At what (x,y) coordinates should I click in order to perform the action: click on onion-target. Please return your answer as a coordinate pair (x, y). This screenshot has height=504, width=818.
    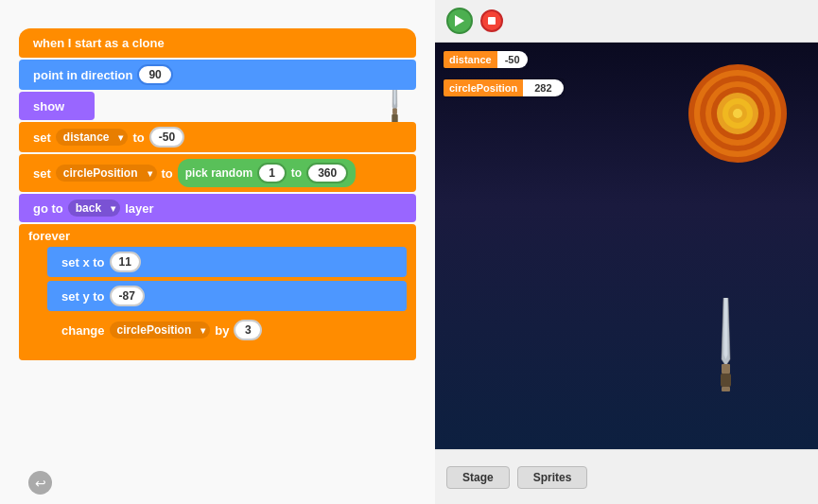
    Looking at the image, I should click on (738, 113).